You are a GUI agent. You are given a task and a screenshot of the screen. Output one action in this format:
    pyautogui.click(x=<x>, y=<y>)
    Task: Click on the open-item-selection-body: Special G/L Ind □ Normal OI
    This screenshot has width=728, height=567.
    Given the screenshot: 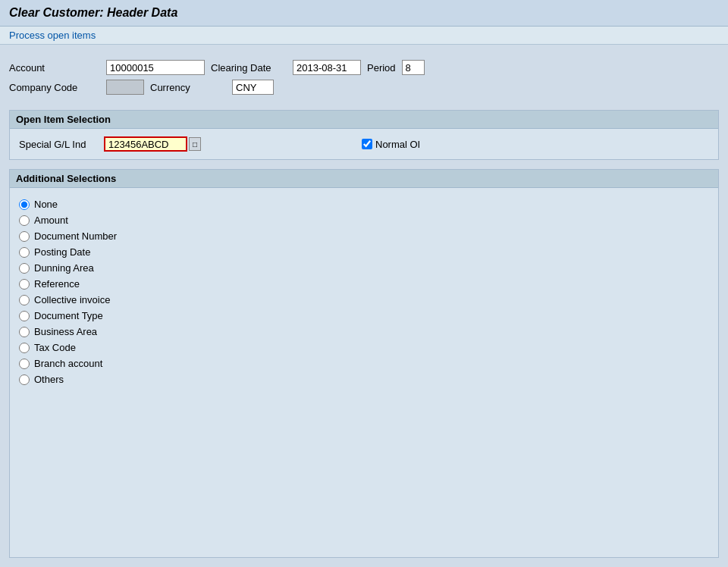 What is the action you would take?
    pyautogui.click(x=364, y=144)
    